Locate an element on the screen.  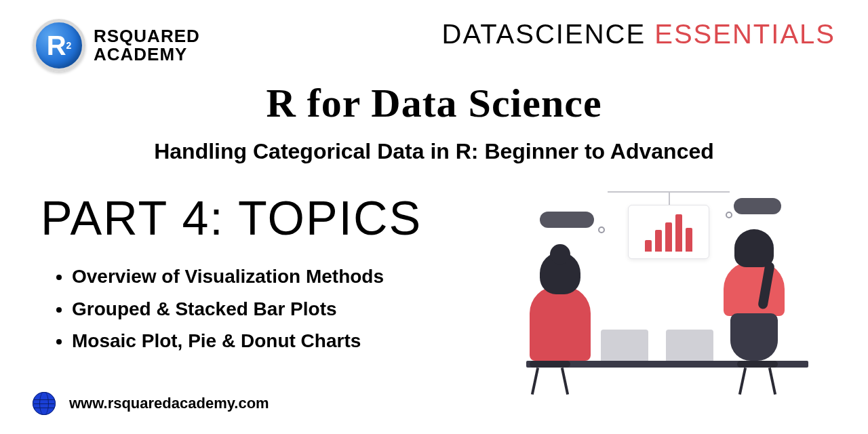
tagline-word2: ESSENTIALS is located at coordinates (745, 34).